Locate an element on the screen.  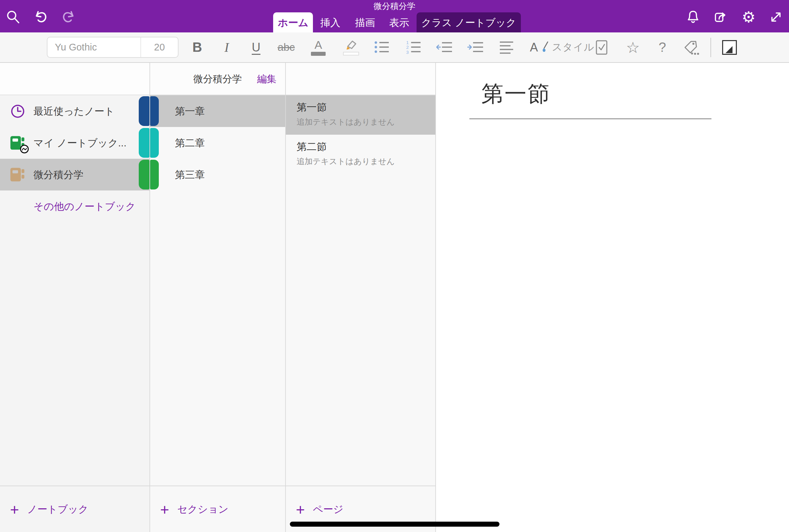
share-button is located at coordinates (721, 17).